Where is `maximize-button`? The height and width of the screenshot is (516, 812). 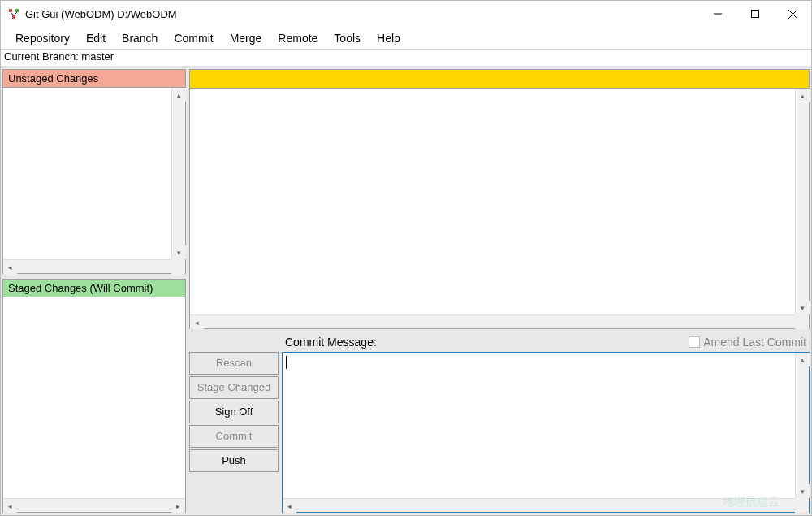 maximize-button is located at coordinates (755, 14).